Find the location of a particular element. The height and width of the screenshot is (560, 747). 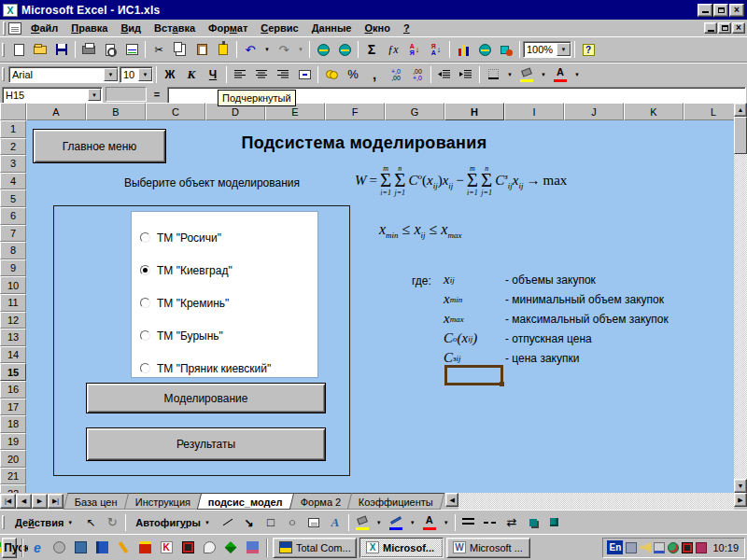

bold-button: Ж is located at coordinates (170, 75).